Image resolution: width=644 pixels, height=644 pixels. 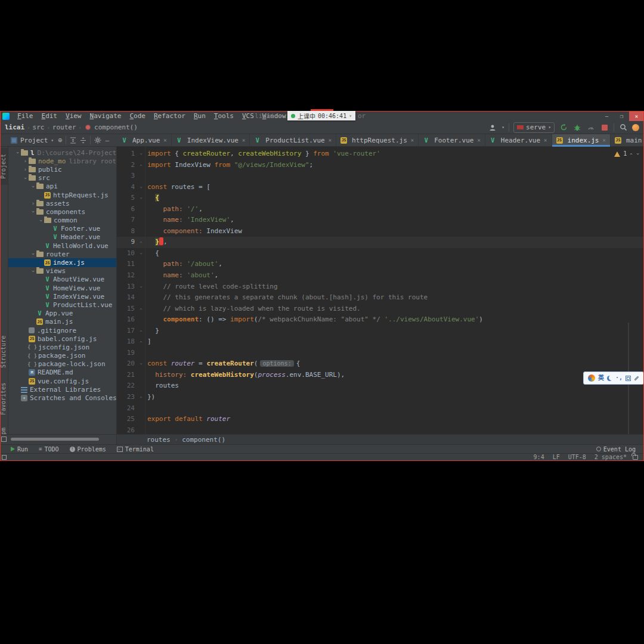 What do you see at coordinates (380, 386) in the screenshot?
I see `code-line-22: 22 routes` at bounding box center [380, 386].